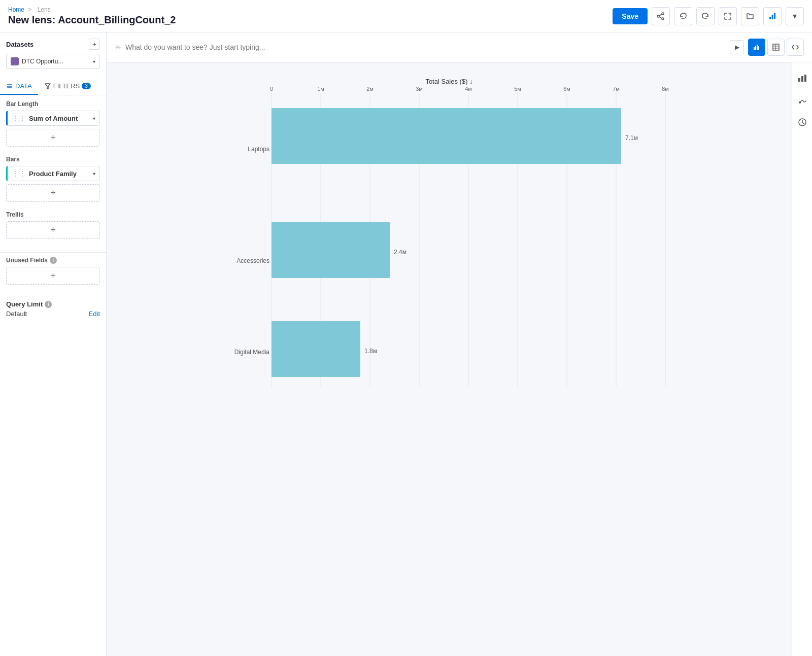  Describe the element at coordinates (53, 304) in the screenshot. I see `query-limit-header: Query Limit i` at that location.